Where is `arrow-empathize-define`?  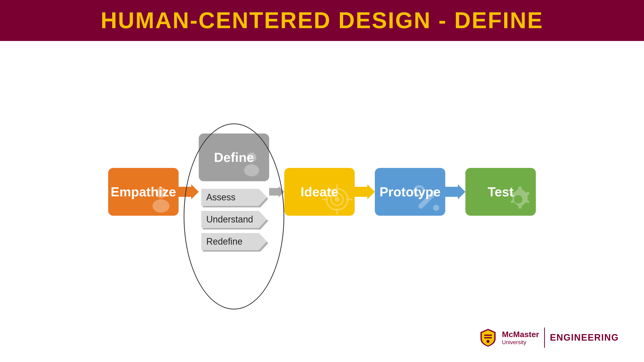
arrow-empathize-define is located at coordinates (189, 192).